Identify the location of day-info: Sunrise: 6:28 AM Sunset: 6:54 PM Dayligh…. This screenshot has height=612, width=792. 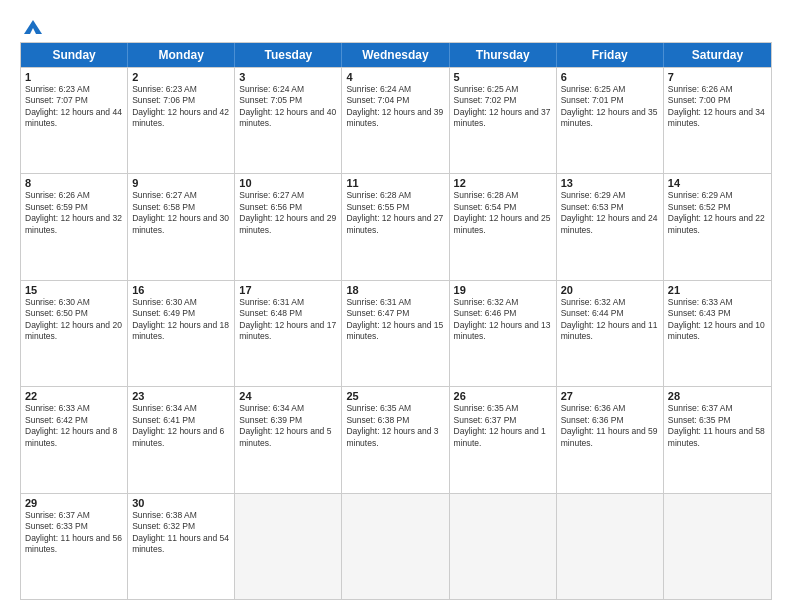
(503, 213).